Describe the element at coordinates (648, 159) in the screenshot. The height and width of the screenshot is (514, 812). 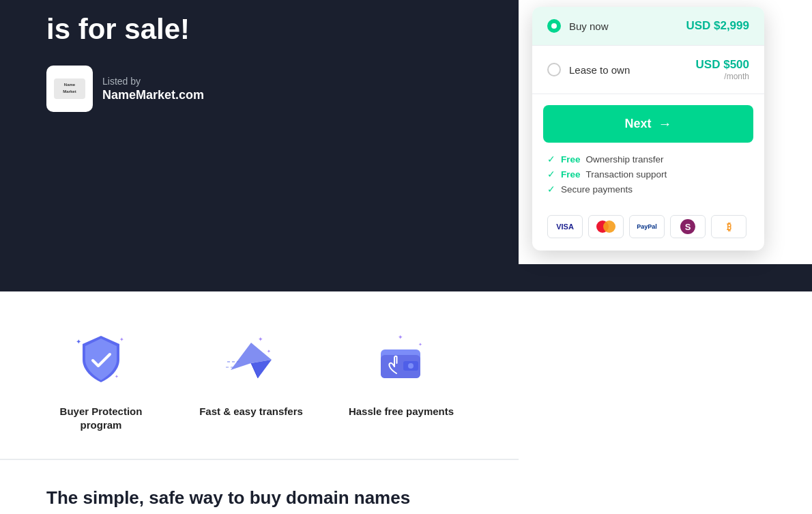
I see `benefit-ownership: ✓ Free Ownership transfer` at that location.